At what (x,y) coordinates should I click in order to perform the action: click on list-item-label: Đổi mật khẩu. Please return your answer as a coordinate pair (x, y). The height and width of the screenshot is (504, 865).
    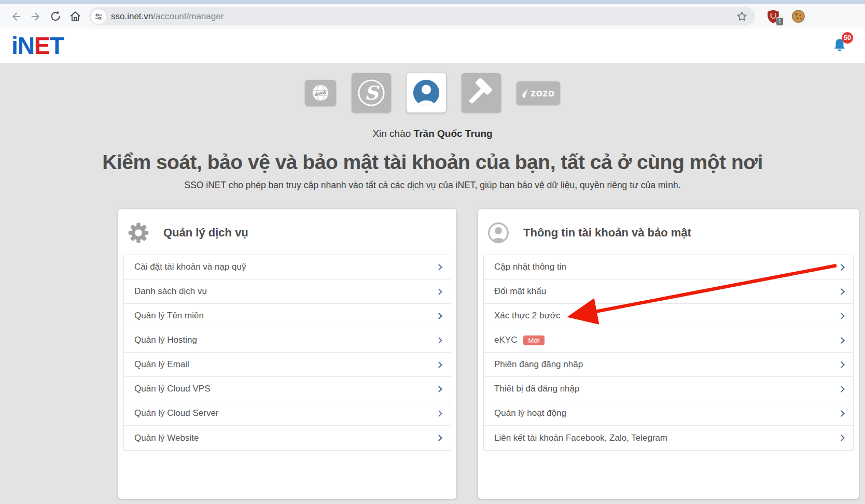
    Looking at the image, I should click on (520, 291).